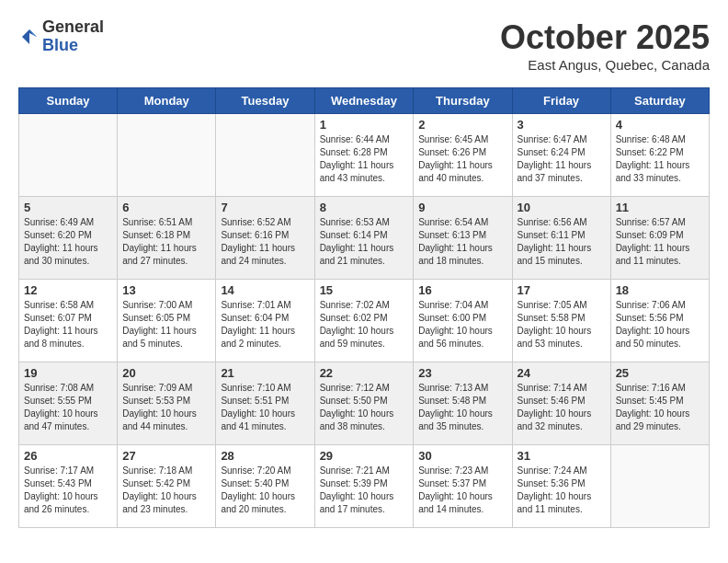 This screenshot has width=728, height=563. Describe the element at coordinates (364, 325) in the screenshot. I see `day-info: Sunrise: 7:02 AM Sunset: 6:02 PM Dayligh…` at that location.